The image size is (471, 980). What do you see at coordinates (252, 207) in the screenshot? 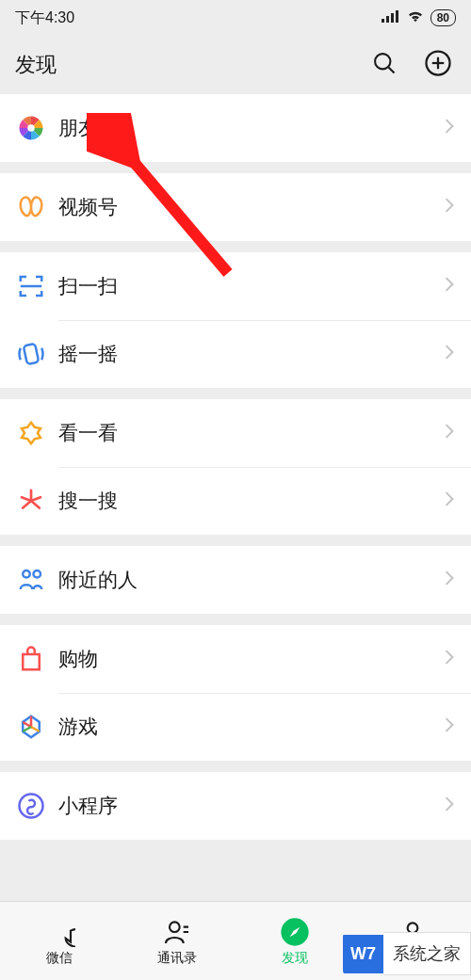
I see `row-label: 视频号` at bounding box center [252, 207].